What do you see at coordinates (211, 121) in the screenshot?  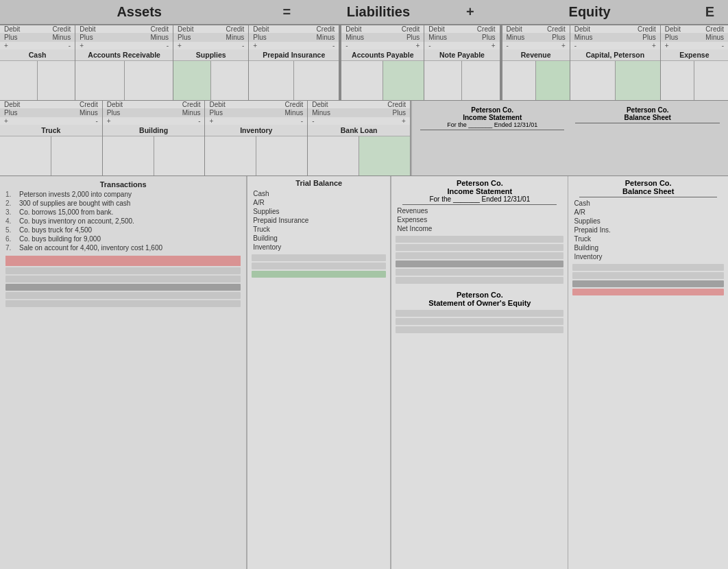 I see `inv-dr-sign: +` at bounding box center [211, 121].